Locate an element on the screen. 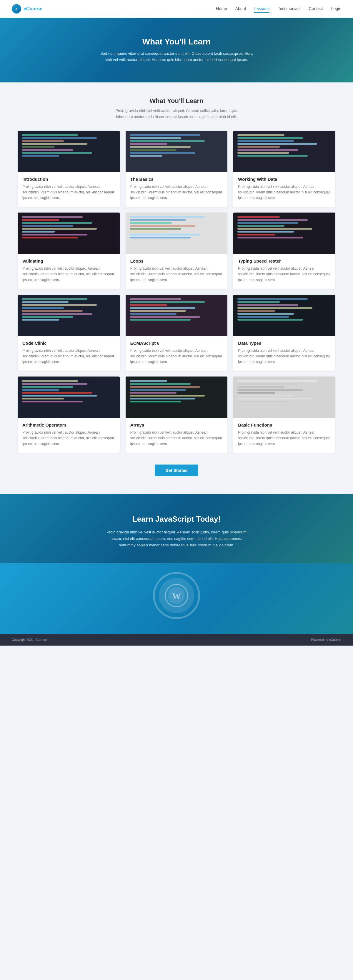 This screenshot has width=353, height=980. lesson-card-title: Arrays is located at coordinates (177, 425).